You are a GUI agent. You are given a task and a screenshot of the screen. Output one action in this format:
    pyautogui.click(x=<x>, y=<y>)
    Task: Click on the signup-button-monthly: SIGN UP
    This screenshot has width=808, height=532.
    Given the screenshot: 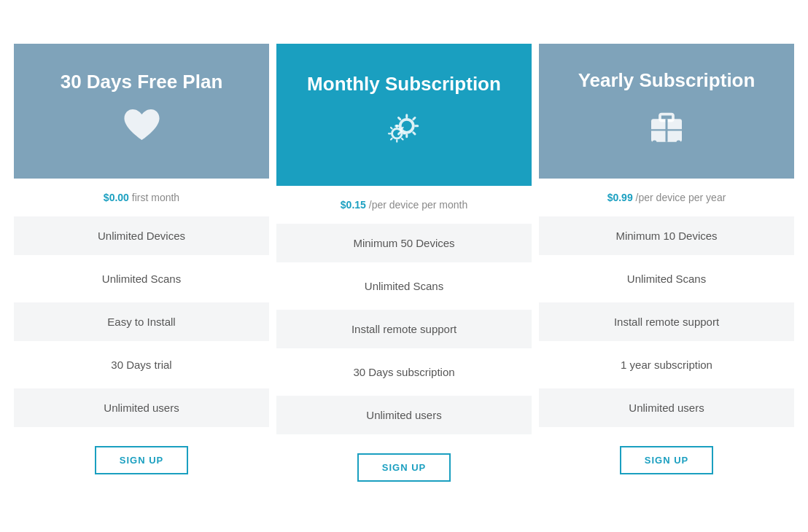 What is the action you would take?
    pyautogui.click(x=404, y=468)
    